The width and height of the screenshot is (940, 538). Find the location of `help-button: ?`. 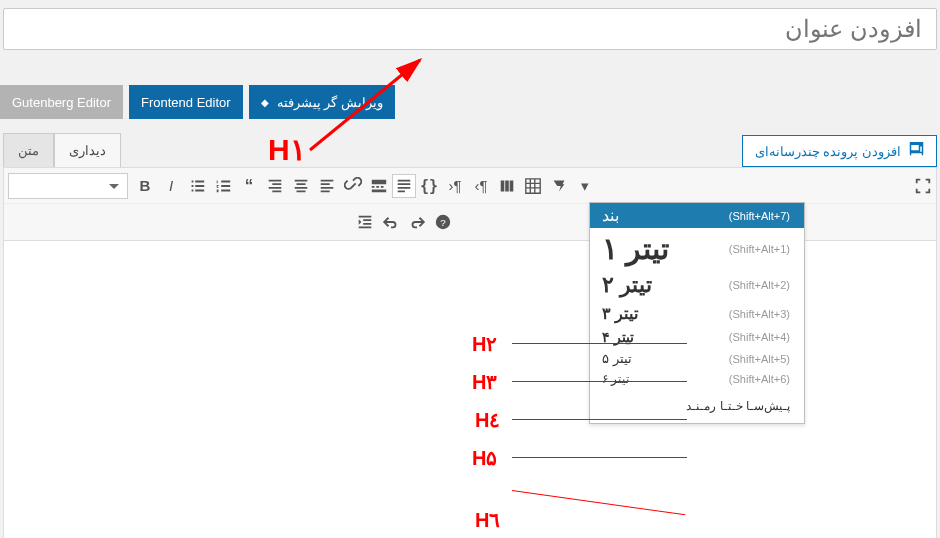

help-button: ? is located at coordinates (443, 222).